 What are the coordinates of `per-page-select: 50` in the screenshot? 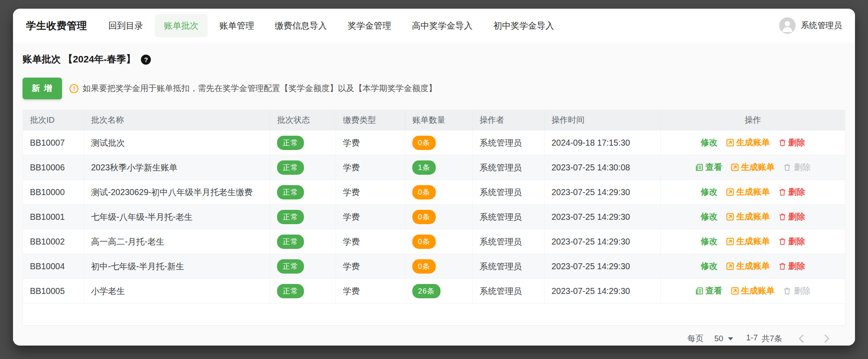 It's located at (724, 339).